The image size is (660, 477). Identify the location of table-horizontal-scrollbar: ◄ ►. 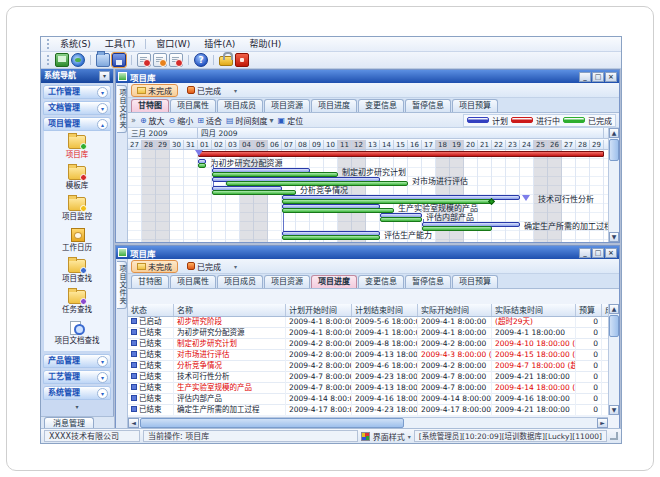
(368, 422).